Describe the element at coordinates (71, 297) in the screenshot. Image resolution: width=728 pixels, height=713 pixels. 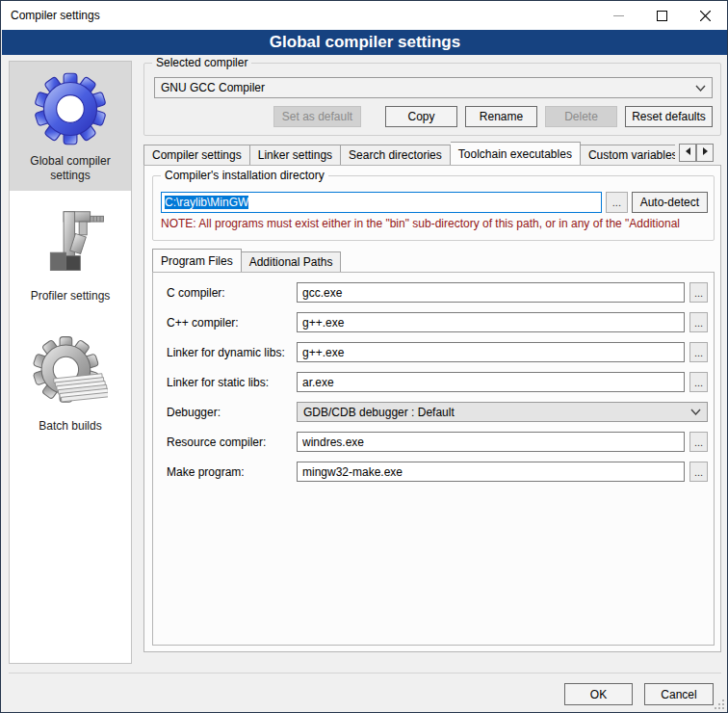
I see `sidebar-item-label: Profiler settings` at that location.